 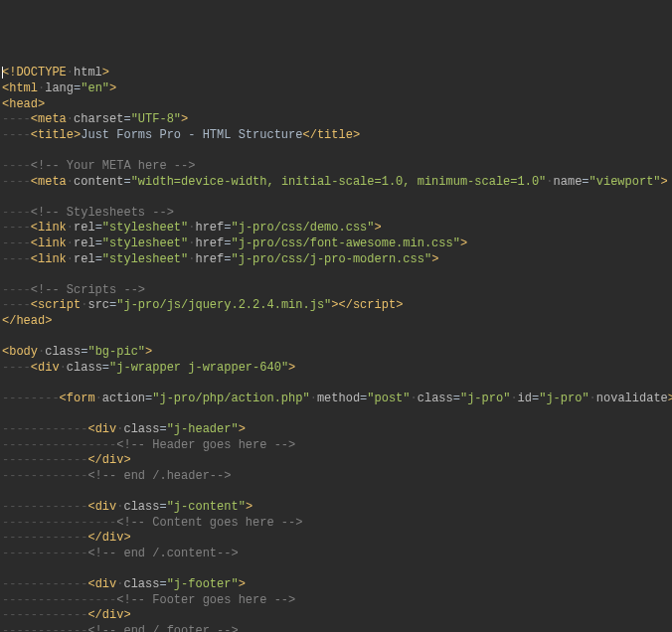 What do you see at coordinates (336, 477) in the screenshot?
I see `code-line: ------------<!-- end /.header-->` at bounding box center [336, 477].